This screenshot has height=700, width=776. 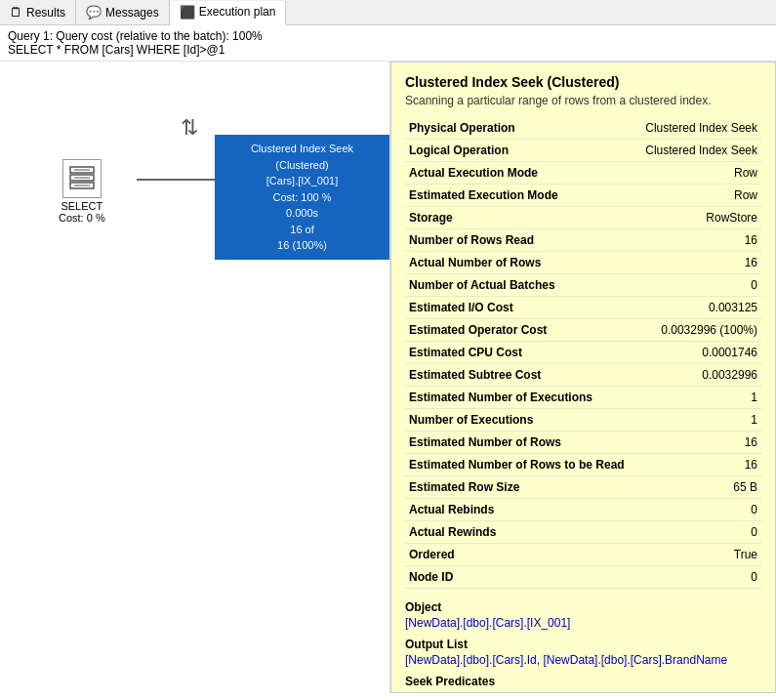 I want to click on prop-label: Storage, so click(x=517, y=219).